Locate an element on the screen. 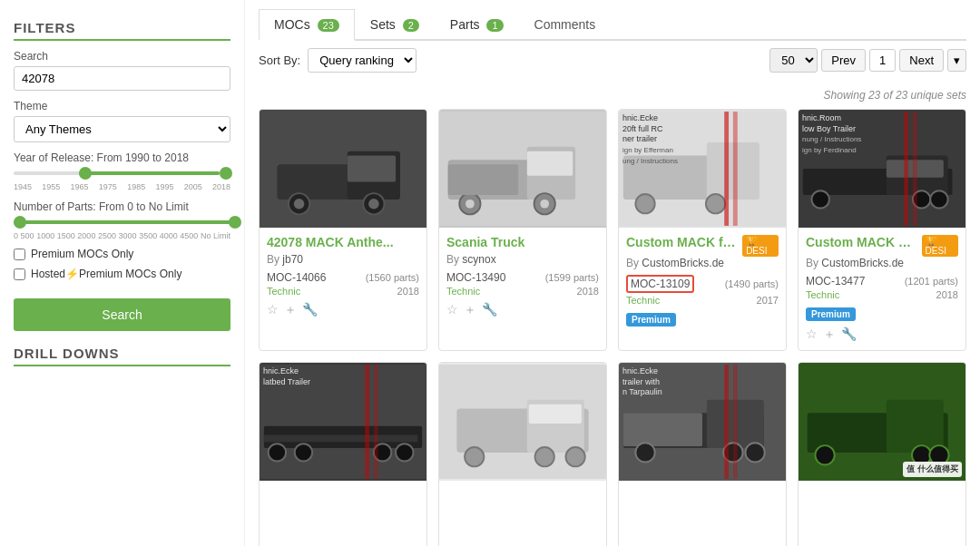 The image size is (980, 546). card-4-year: 2018 is located at coordinates (947, 295).